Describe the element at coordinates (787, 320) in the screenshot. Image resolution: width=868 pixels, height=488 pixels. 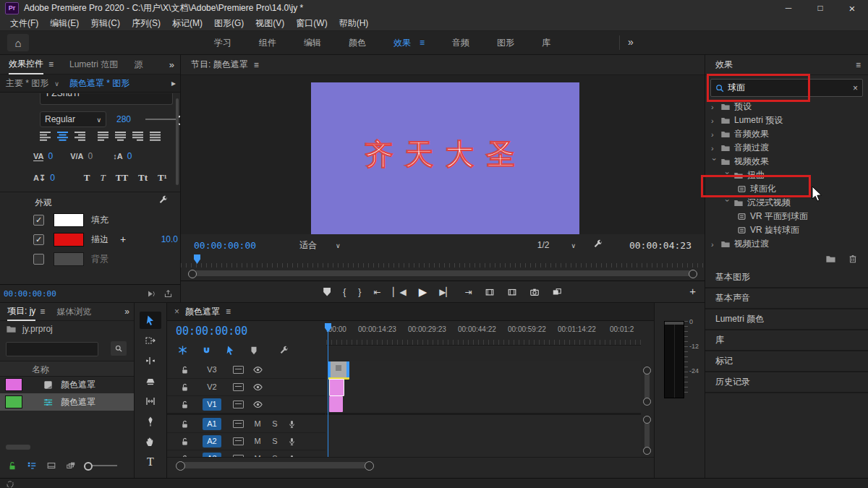
I see `panel-lumetri-color: Lumetri 颜色` at that location.